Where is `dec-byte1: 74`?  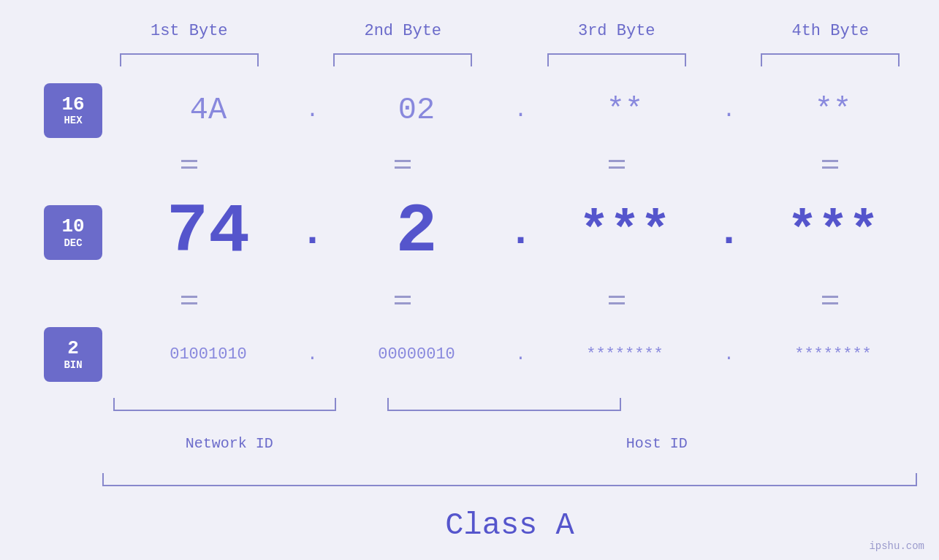 dec-byte1: 74 is located at coordinates (208, 232).